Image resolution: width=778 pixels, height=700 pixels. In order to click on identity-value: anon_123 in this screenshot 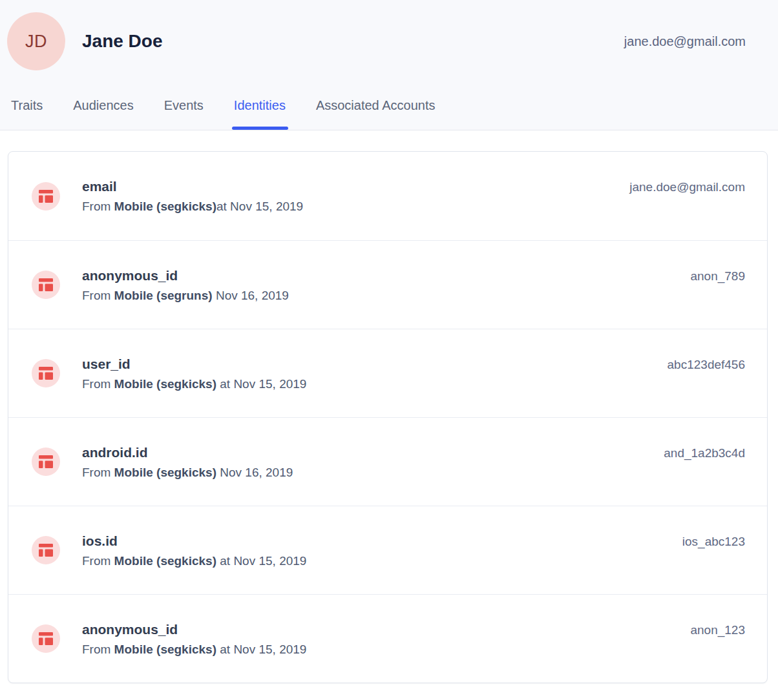, I will do `click(717, 630)`.